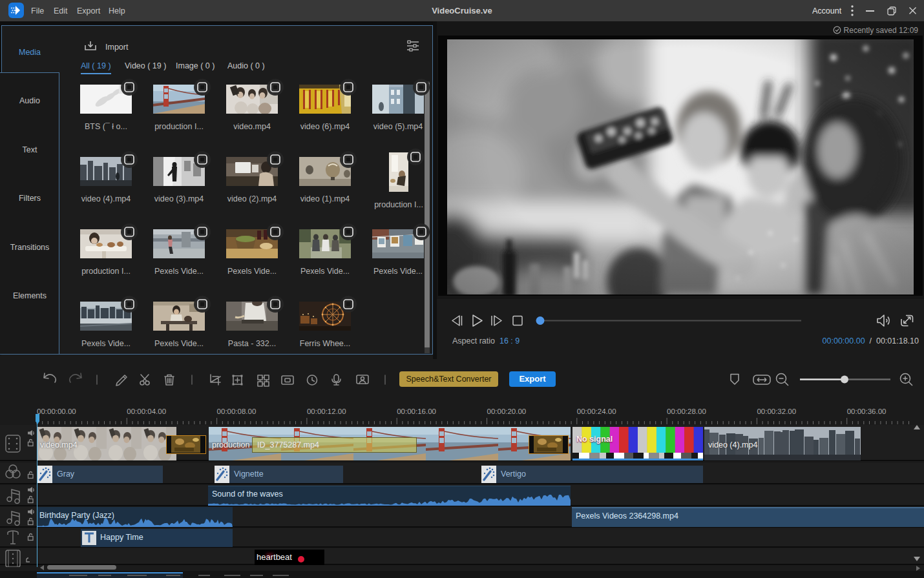  What do you see at coordinates (507, 411) in the screenshot?
I see `svg-text: 00:00:20.00` at bounding box center [507, 411].